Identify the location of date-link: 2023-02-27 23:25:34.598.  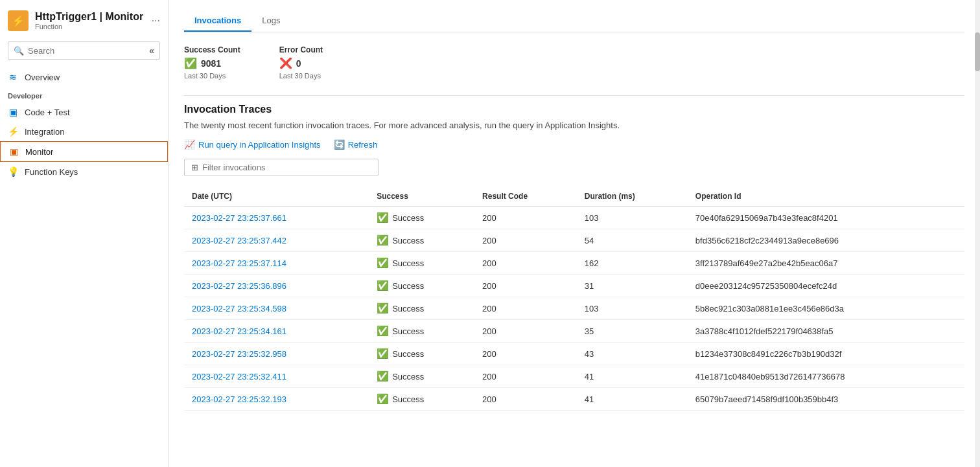
(239, 308).